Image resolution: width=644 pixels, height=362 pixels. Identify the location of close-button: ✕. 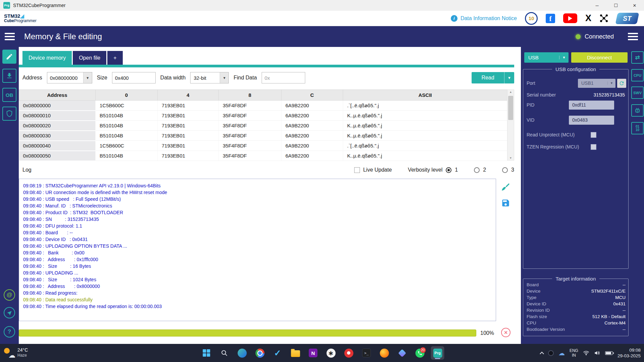
(635, 5).